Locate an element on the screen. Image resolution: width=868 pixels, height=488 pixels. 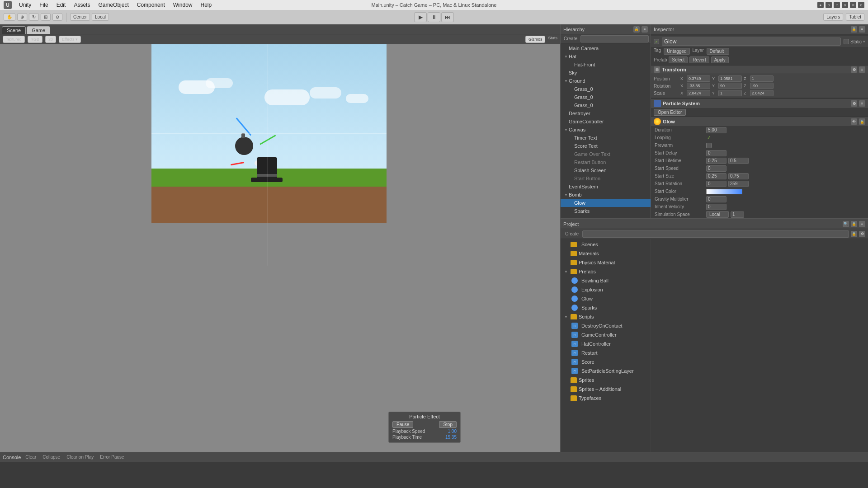
layer-value: Default is located at coordinates (718, 52).